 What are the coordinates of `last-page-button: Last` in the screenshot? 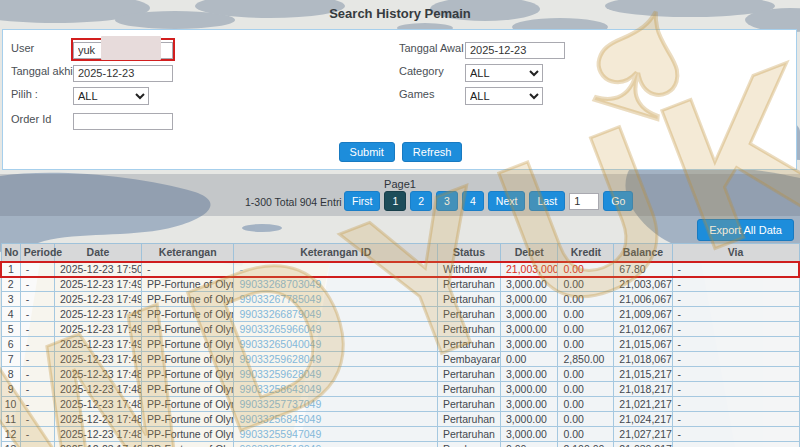 It's located at (547, 201).